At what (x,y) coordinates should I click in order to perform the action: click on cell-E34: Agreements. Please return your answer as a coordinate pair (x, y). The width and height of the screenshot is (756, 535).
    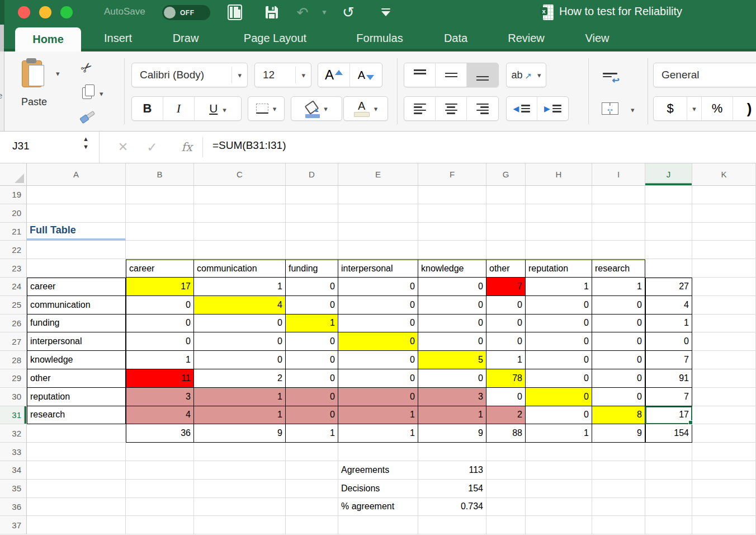
    Looking at the image, I should click on (378, 470).